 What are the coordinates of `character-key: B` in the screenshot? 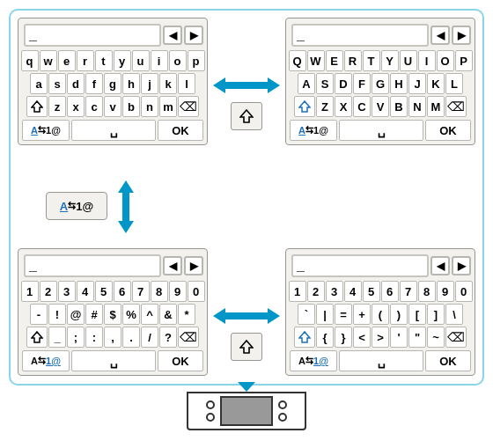 It's located at (399, 106).